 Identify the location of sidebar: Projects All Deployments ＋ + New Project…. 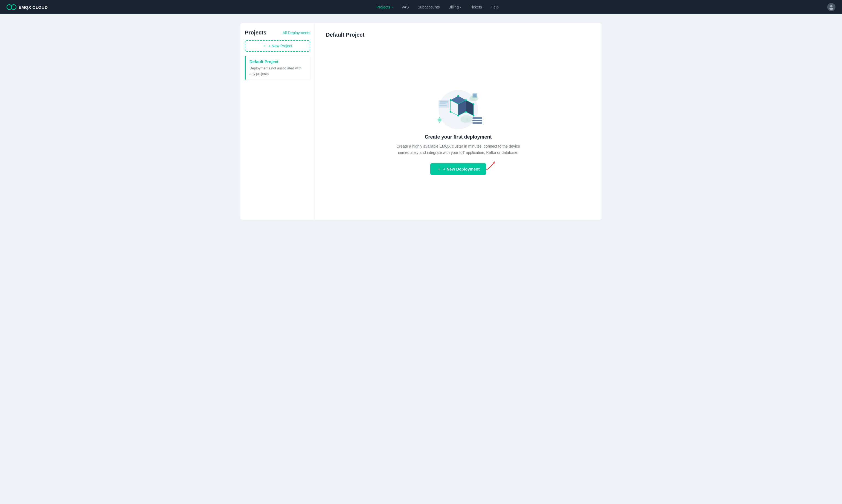
(277, 122).